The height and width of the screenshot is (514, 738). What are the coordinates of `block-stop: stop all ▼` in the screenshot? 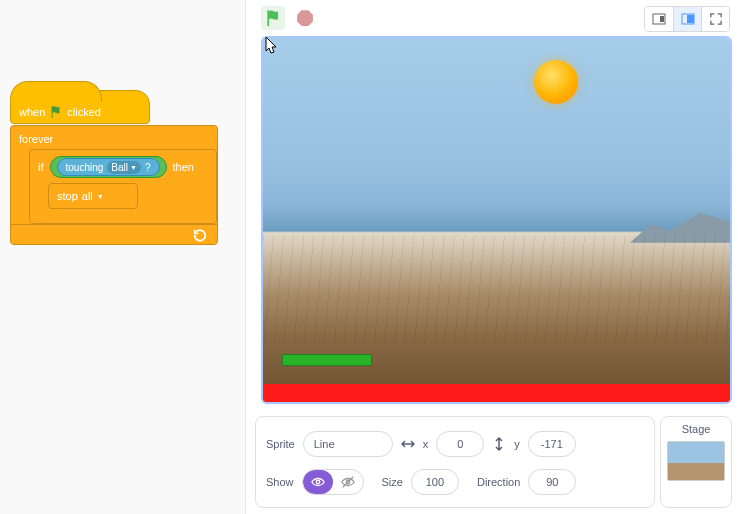 It's located at (93, 196).